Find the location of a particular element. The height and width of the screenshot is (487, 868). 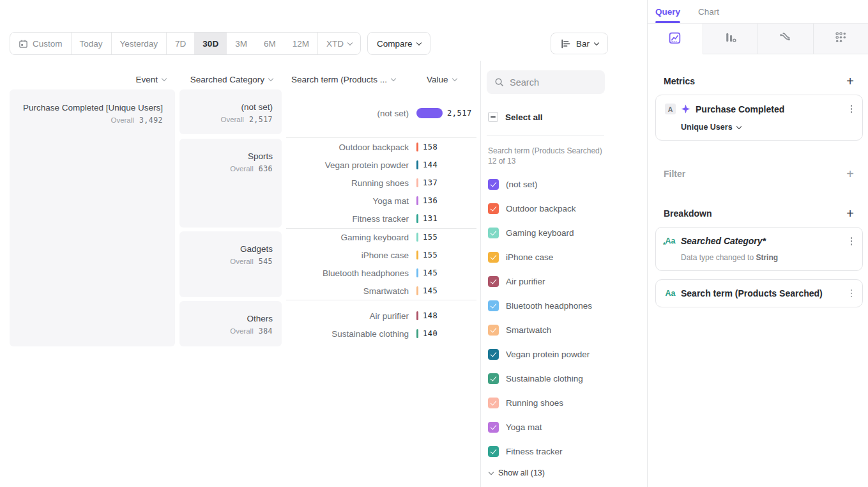

date-range-label: 6M is located at coordinates (270, 43).